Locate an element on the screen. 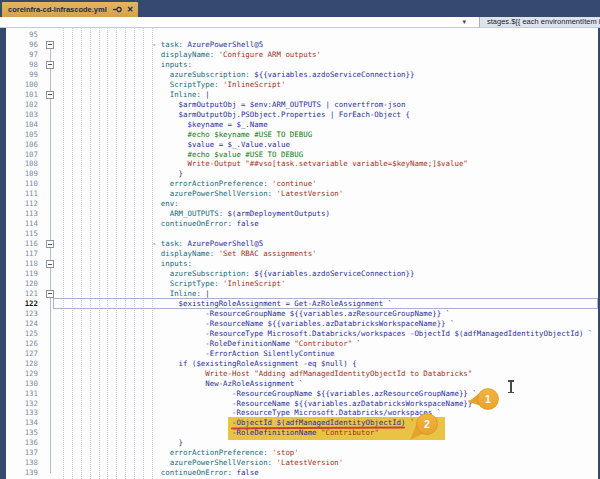 This screenshot has height=479, width=600. scope-path: stages.${{ each environmentItem in spli is located at coordinates (544, 22).